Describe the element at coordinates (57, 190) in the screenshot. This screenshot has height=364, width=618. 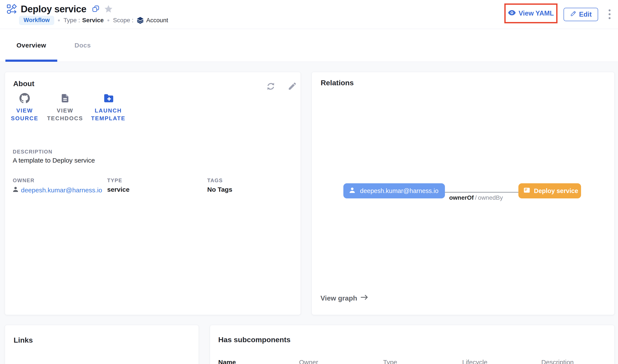
I see `owner-link: deepesh.kumar@harness.io` at that location.